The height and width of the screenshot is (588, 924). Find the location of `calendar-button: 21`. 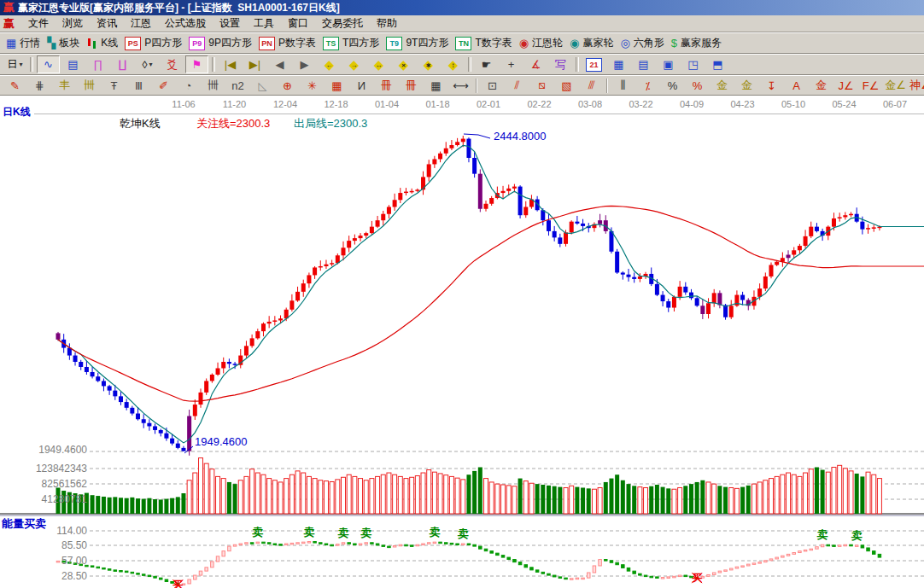

calendar-button: 21 is located at coordinates (594, 65).